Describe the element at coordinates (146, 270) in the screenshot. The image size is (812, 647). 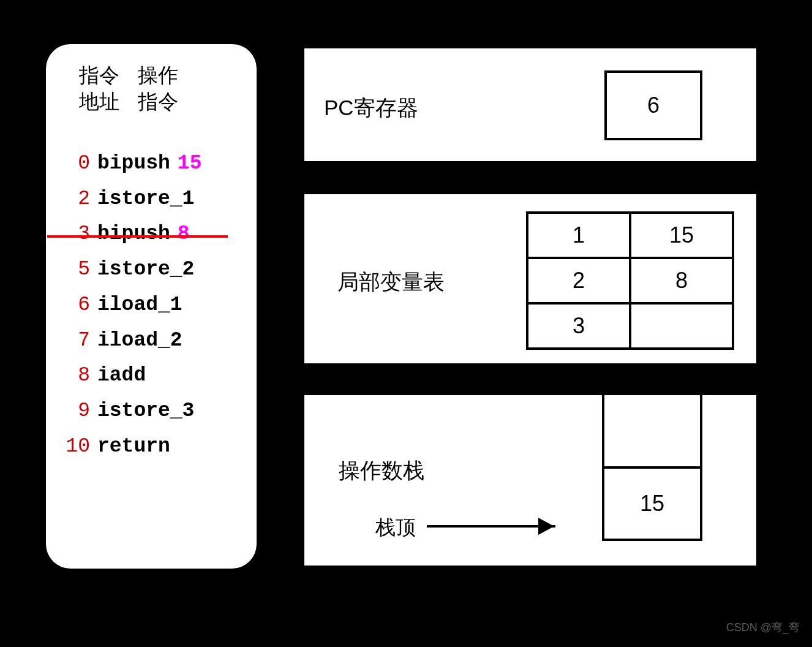
I see `instruction-opcode: istore_2` at that location.